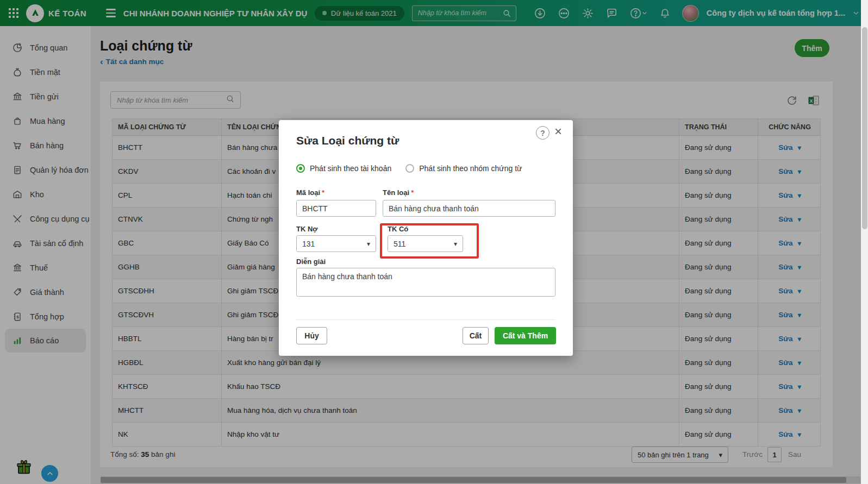 The height and width of the screenshot is (484, 868). What do you see at coordinates (307, 229) in the screenshot?
I see `debit-account-label: TK Nợ` at bounding box center [307, 229].